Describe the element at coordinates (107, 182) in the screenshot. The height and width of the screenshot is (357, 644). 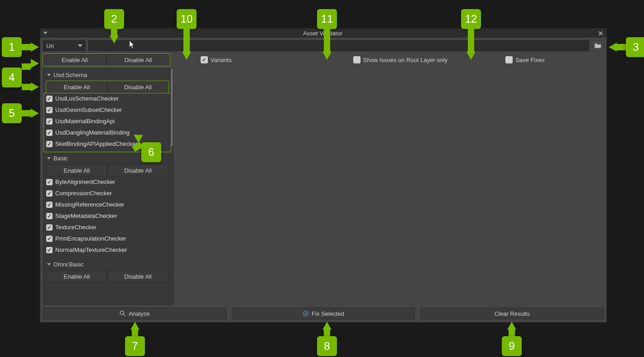
I see `checker-row: ByteAlignmentChecker` at that location.